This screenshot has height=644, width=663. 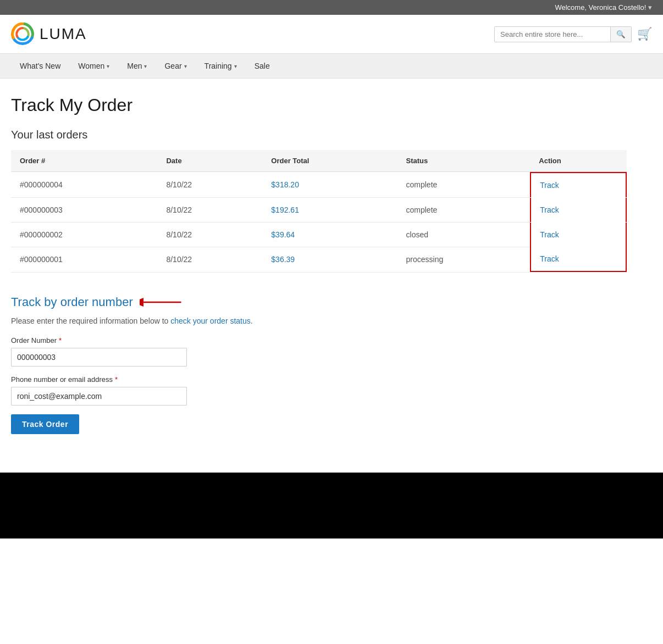 What do you see at coordinates (319, 210) in the screenshot?
I see `table-row: #0000000038/10/22$192.61completeTrack` at bounding box center [319, 210].